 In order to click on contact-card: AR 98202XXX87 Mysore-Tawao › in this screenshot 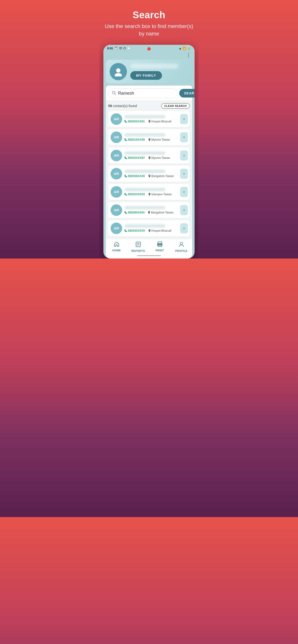, I will do `click(149, 156)`.